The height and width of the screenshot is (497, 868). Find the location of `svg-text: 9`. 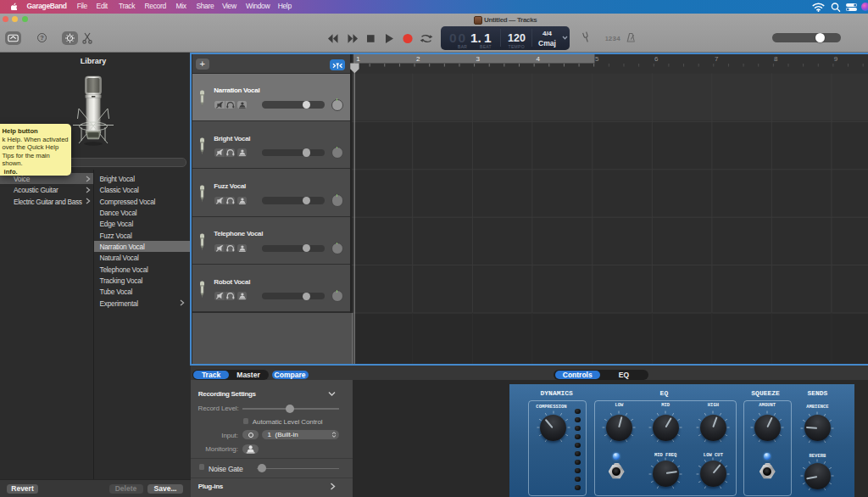

svg-text: 9 is located at coordinates (836, 59).